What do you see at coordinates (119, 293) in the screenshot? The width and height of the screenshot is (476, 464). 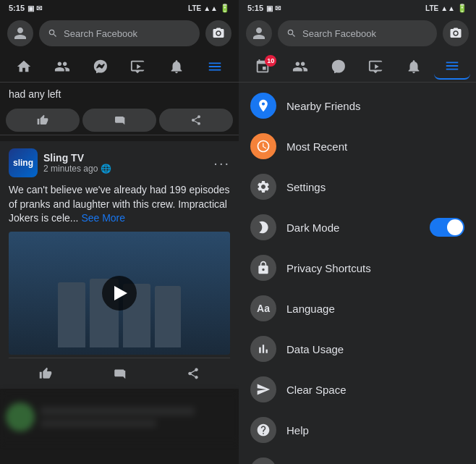 I see `play-button` at bounding box center [119, 293].